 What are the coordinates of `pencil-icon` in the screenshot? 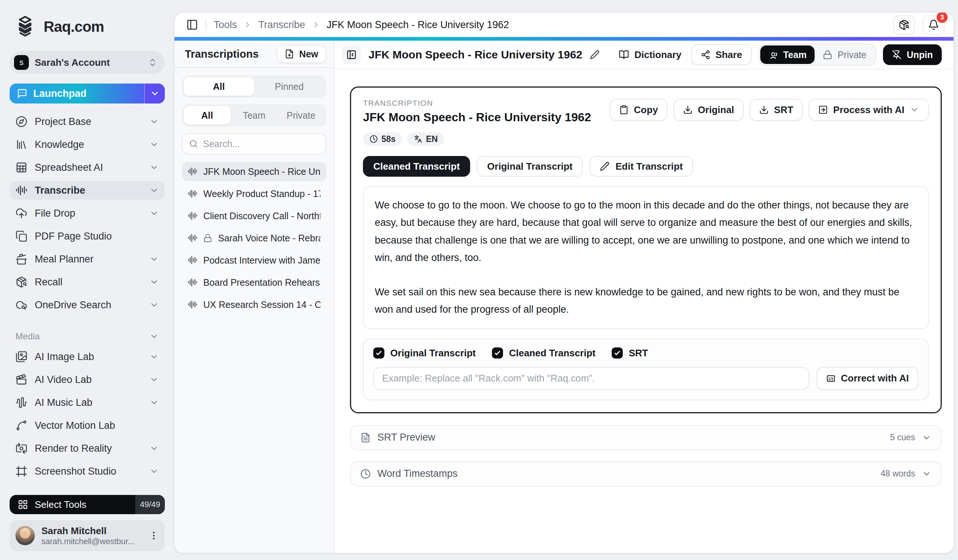 It's located at (604, 167).